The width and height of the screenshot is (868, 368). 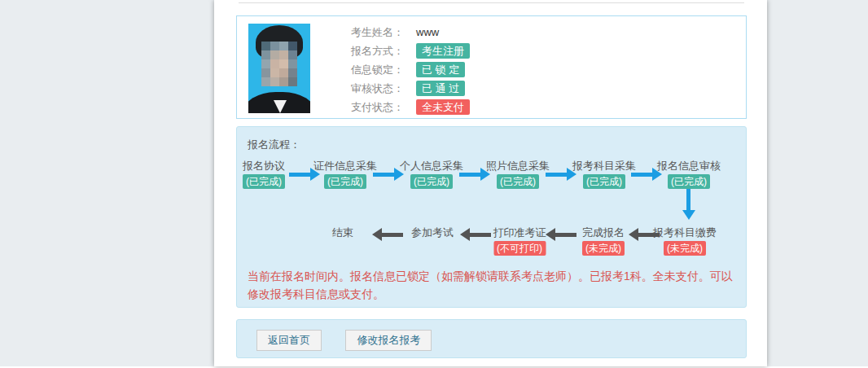 I want to click on flow-step-pay-fee: 报考科目缴费 (未完成), so click(x=685, y=241).